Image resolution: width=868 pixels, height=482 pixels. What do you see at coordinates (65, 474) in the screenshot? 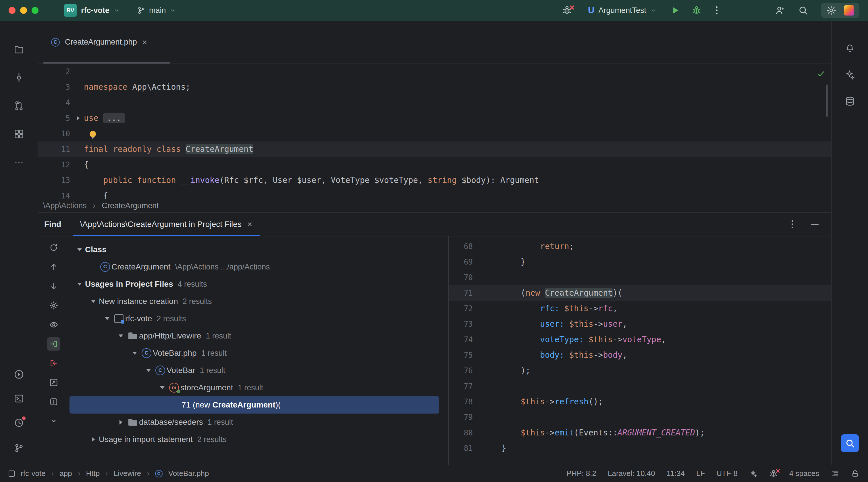
I see `status-path-app: app` at bounding box center [65, 474].